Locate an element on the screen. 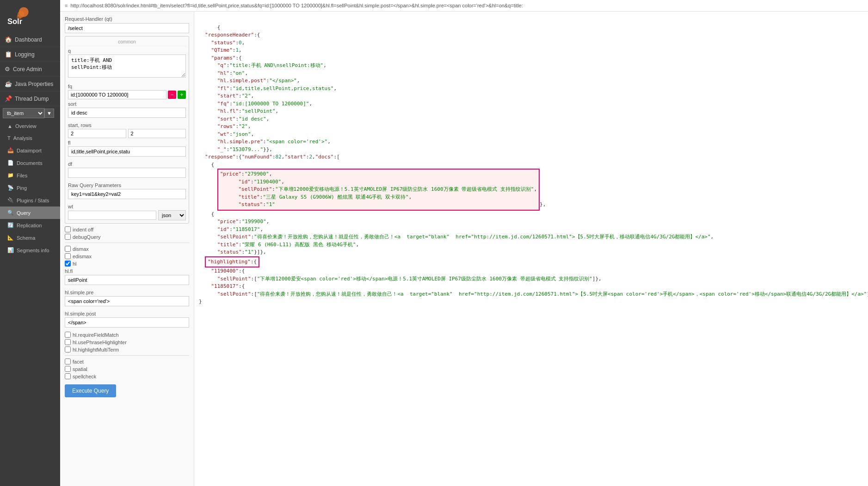  hl-checkbox is located at coordinates (68, 263).